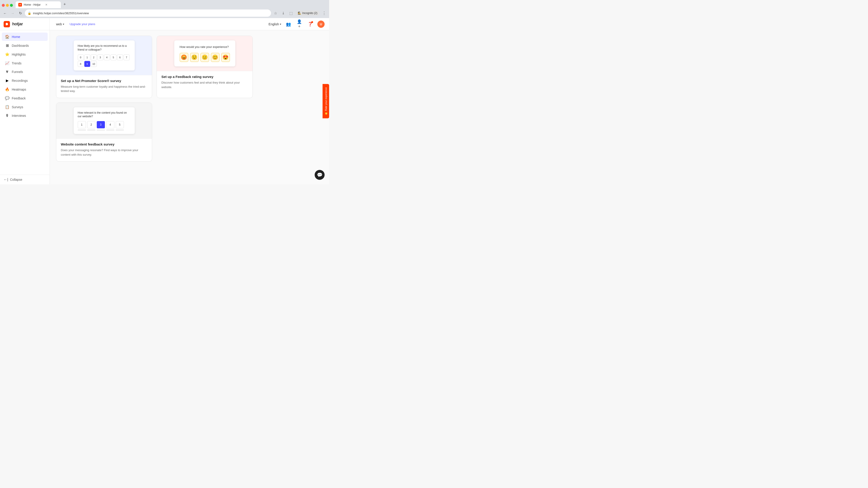  What do you see at coordinates (280, 24) in the screenshot?
I see `language-chevron-icon: ▾` at bounding box center [280, 24].